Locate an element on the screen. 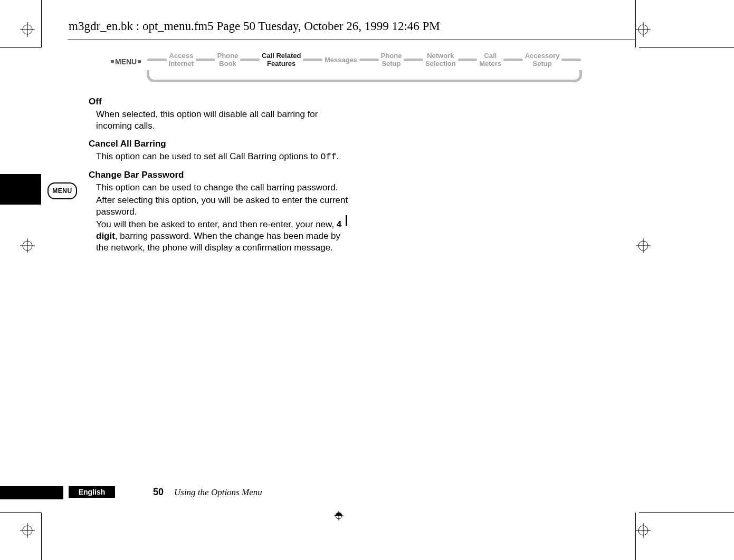 This screenshot has height=560, width=734. menu-ribbon-label: MENU is located at coordinates (126, 62).